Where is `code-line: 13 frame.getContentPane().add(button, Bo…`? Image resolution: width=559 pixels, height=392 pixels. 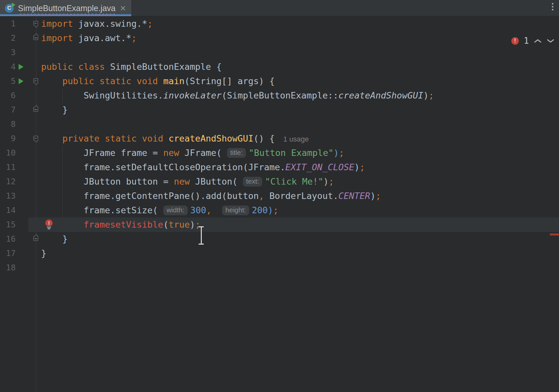 code-line: 13 frame.getContentPane().add(button, Bo… is located at coordinates (280, 196).